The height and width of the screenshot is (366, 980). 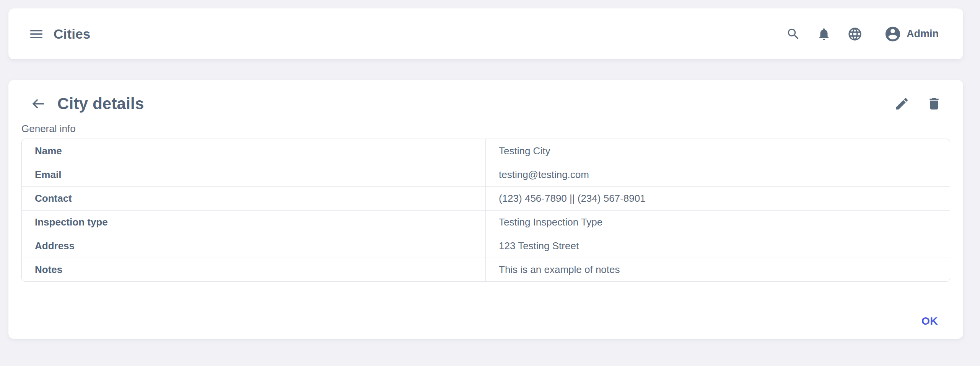 What do you see at coordinates (254, 246) in the screenshot?
I see `field-label: Address` at bounding box center [254, 246].